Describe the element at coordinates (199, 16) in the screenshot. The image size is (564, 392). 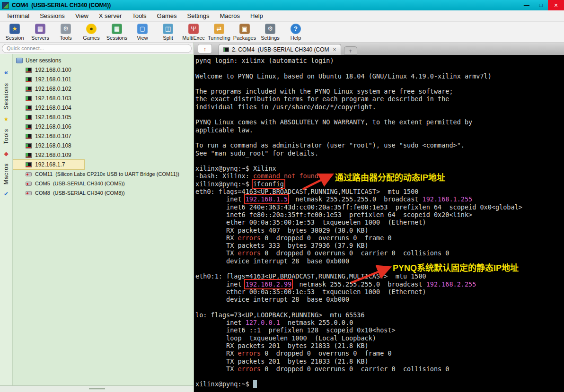
I see `menu-settings: Settings` at that location.